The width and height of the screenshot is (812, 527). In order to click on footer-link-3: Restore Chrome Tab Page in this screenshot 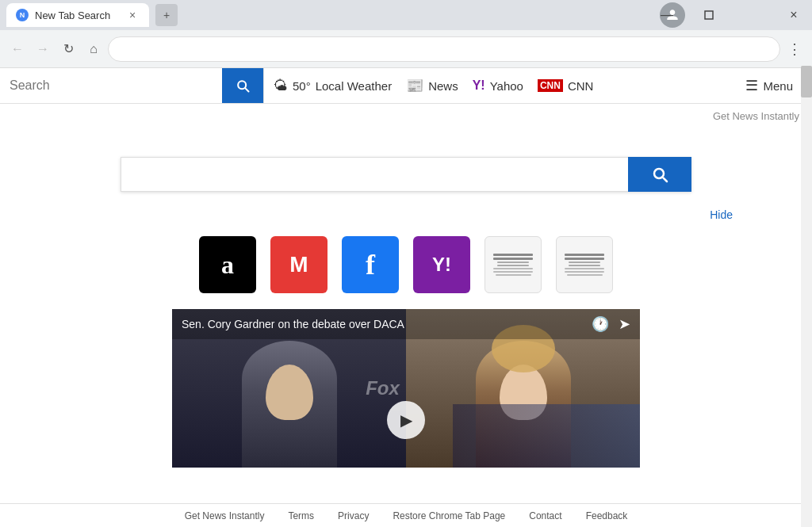, I will do `click(449, 516)`.